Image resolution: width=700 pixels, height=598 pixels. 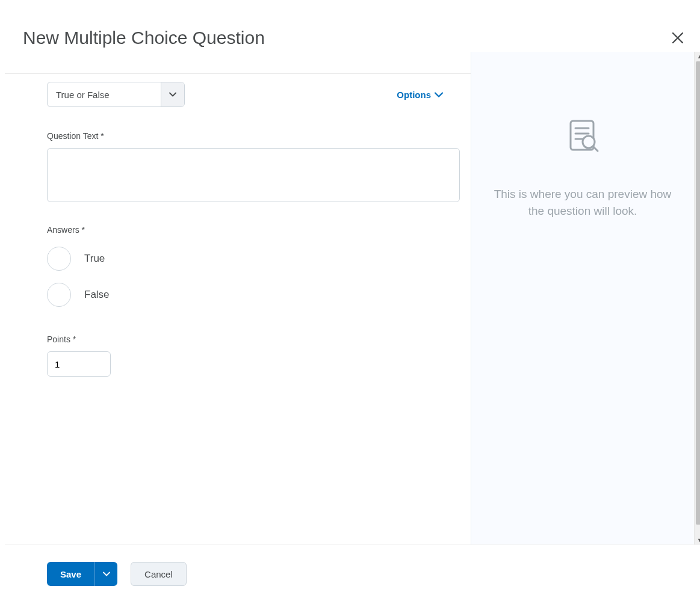 What do you see at coordinates (82, 574) in the screenshot?
I see `save-button-group: Save` at bounding box center [82, 574].